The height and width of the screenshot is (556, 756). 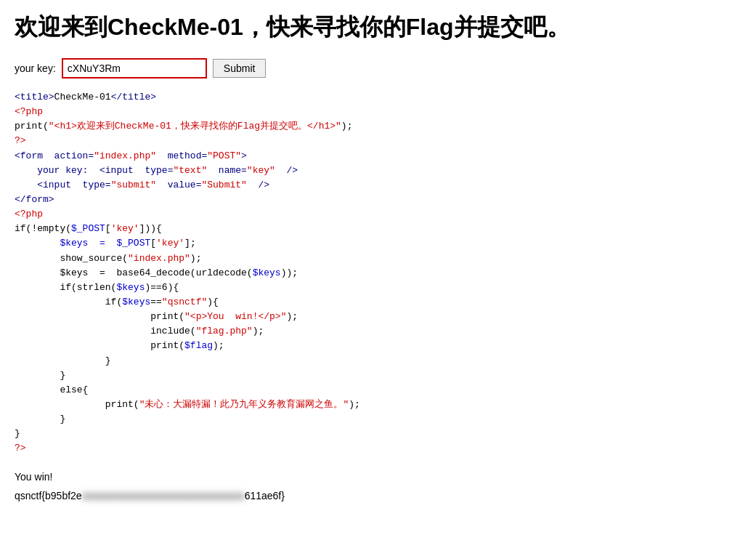 I want to click on source-line: print("<p>You win!</p>");, so click(x=378, y=317).